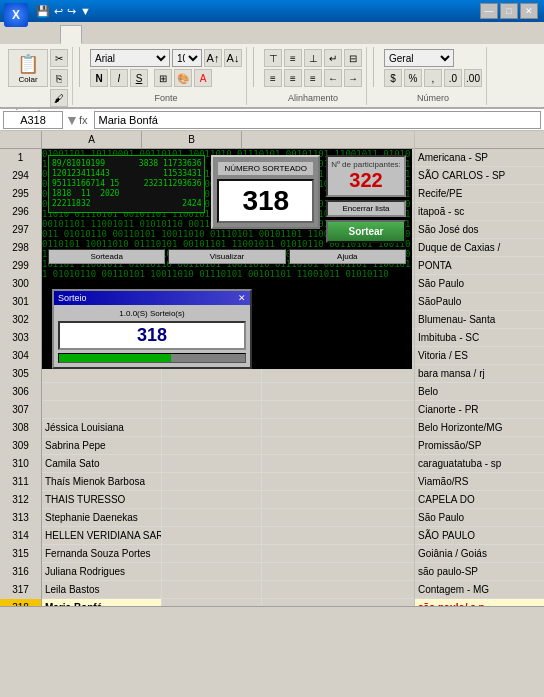 The width and height of the screenshot is (544, 697). I want to click on row-num-305: 305, so click(20, 374).